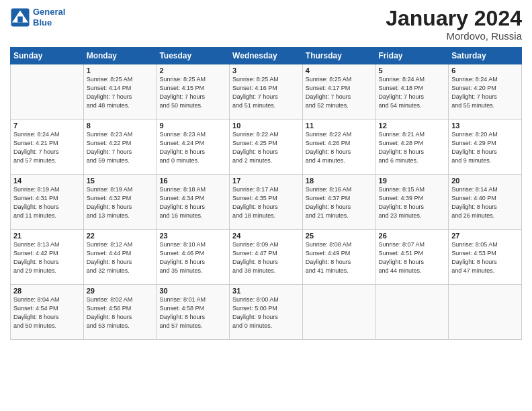 The width and height of the screenshot is (532, 411). I want to click on calendar-cell: 10Sunrise: 8:22 AMSunset: 4:25 PMDayligh…, so click(266, 147).